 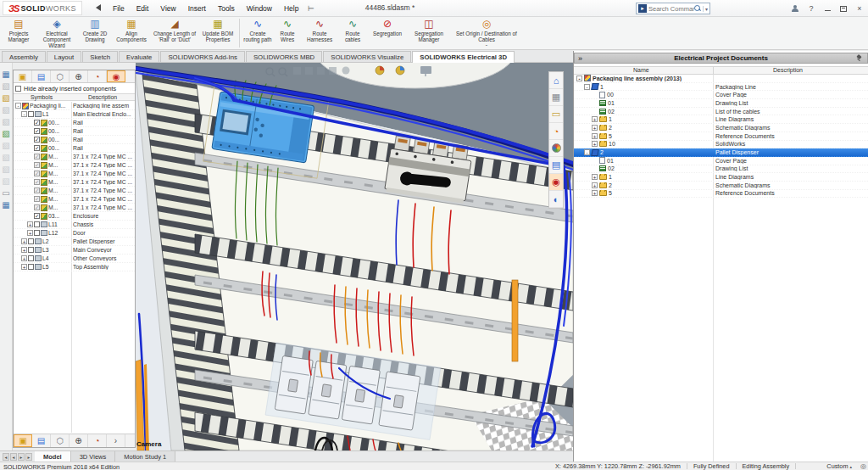 I want to click on segregation-manager-button: ◫Segregation Manager, so click(x=429, y=33).